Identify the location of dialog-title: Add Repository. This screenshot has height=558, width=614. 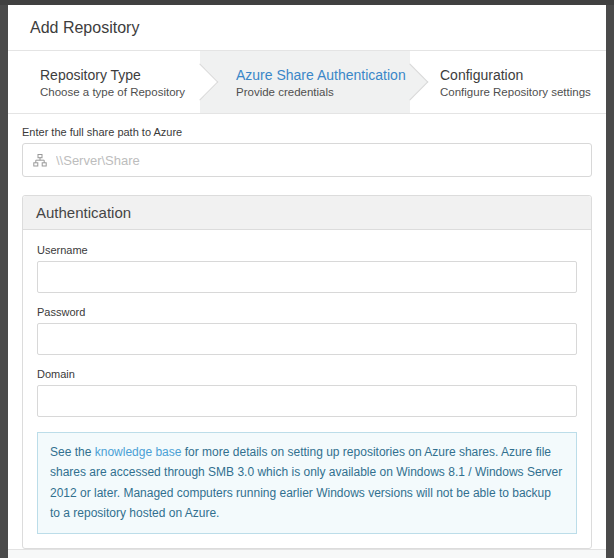
(84, 28).